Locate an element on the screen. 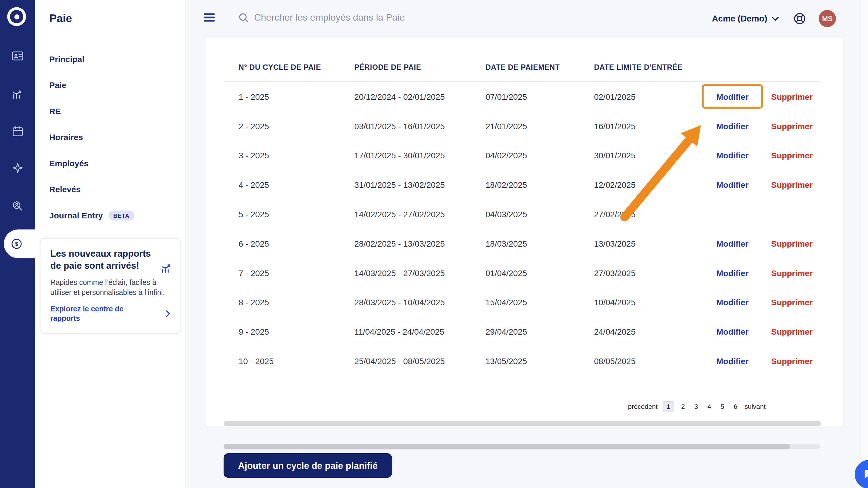 This screenshot has height=488, width=868. payment-date: 04/02/2025 is located at coordinates (540, 155).